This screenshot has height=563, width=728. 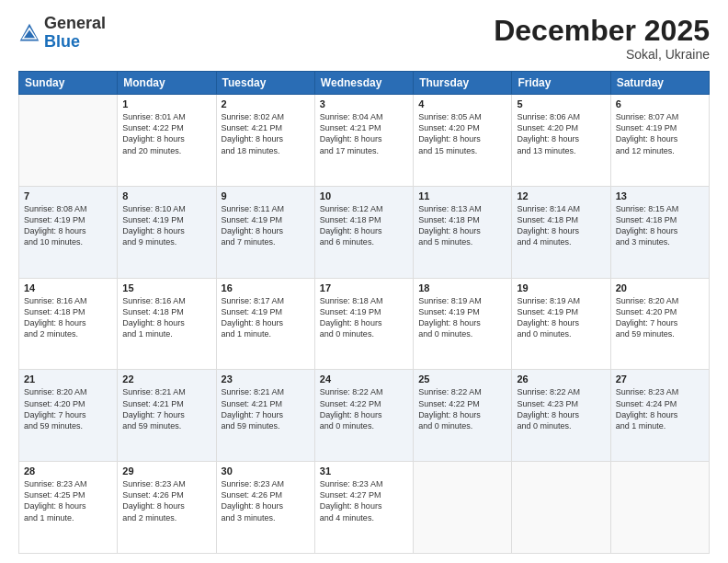 I want to click on calendar-cell: 21Sunrise: 8:20 AMSunset: 4:20 PMDayligh…, so click(x=68, y=416).